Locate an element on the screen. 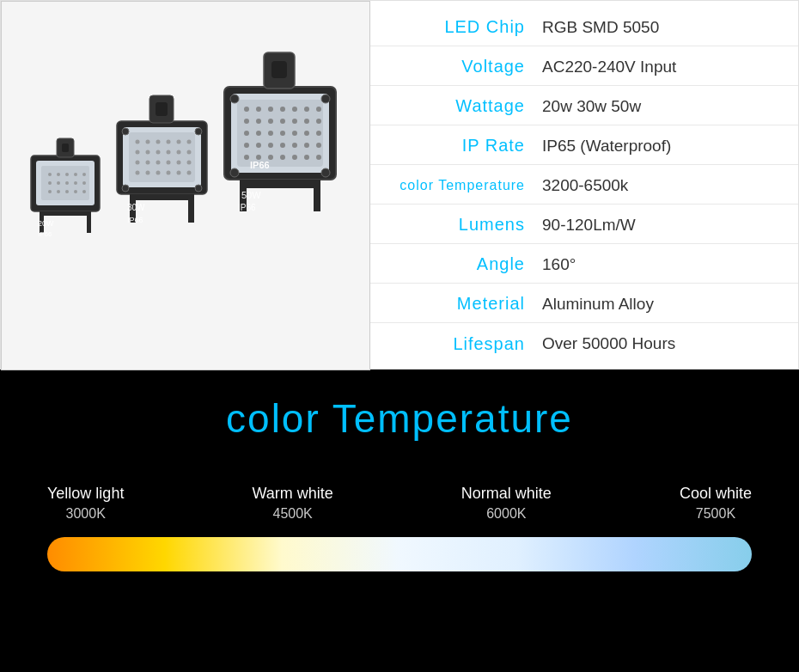  temp-name-yellow: Yellow light is located at coordinates (86, 493).